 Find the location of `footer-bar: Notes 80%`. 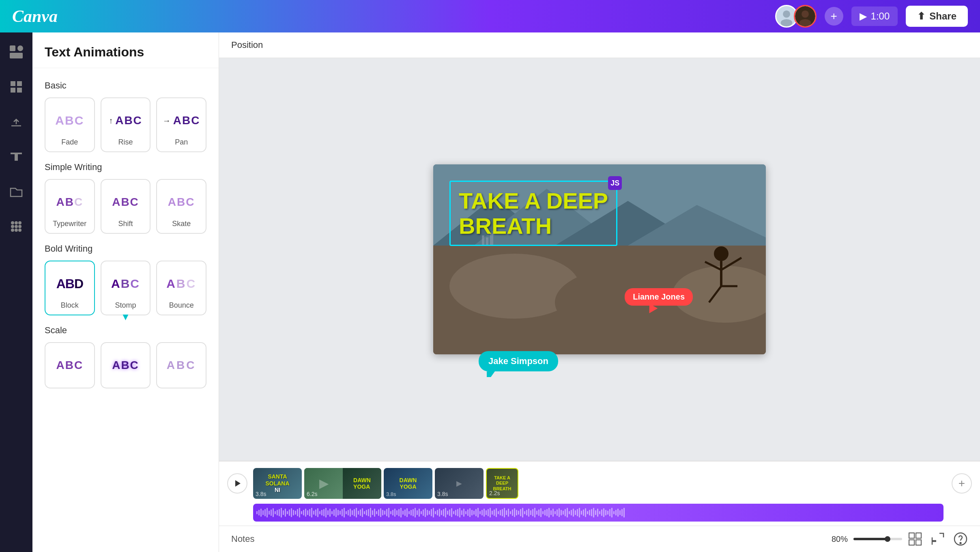

footer-bar: Notes 80% is located at coordinates (600, 539).